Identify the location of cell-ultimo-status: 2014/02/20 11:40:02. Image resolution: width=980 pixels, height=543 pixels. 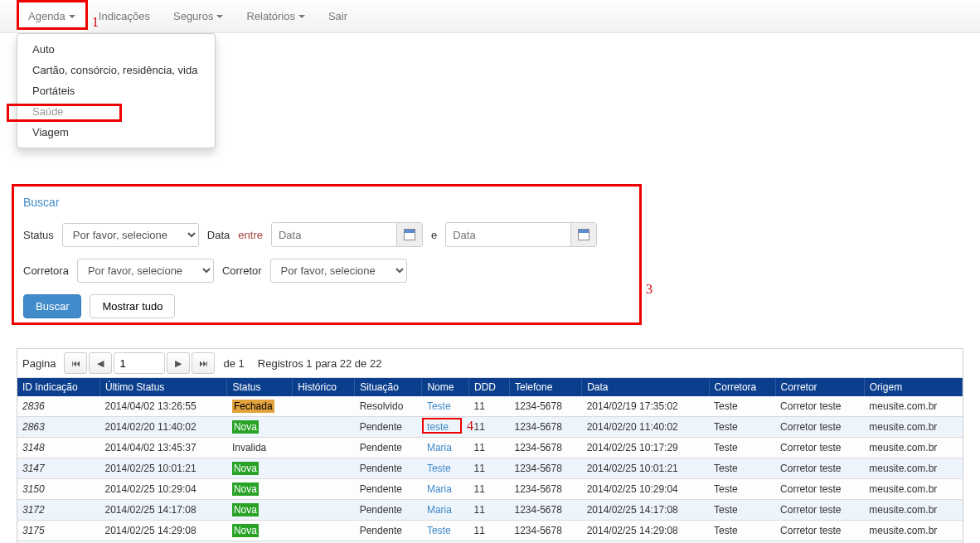
(164, 428).